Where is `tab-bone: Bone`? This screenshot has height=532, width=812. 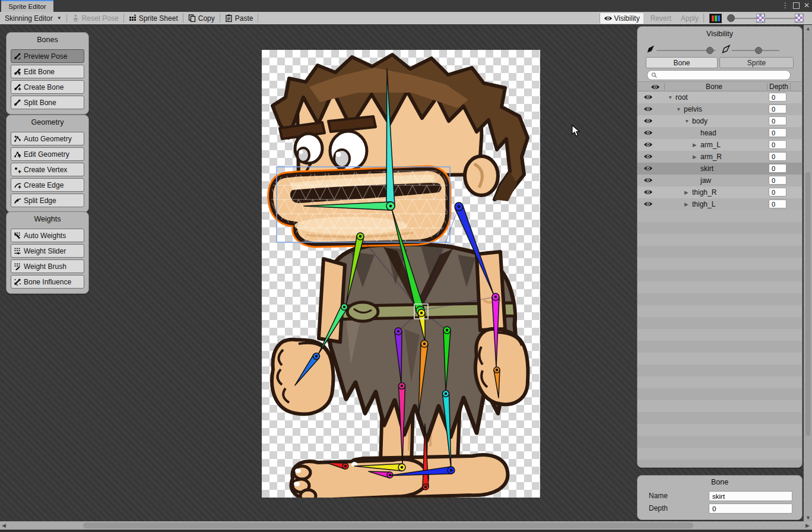 tab-bone: Bone is located at coordinates (681, 63).